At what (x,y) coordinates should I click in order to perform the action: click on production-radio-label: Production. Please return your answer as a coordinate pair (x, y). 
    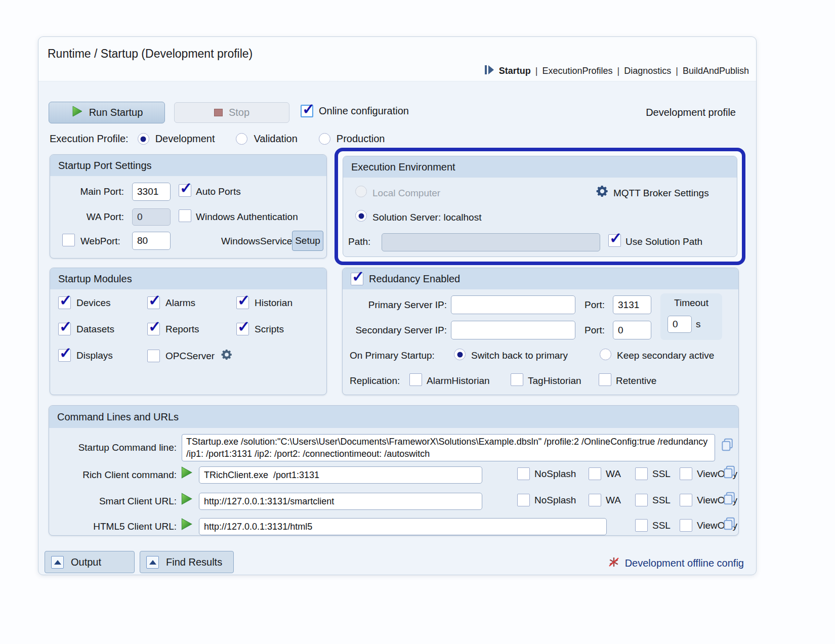
    Looking at the image, I should click on (361, 139).